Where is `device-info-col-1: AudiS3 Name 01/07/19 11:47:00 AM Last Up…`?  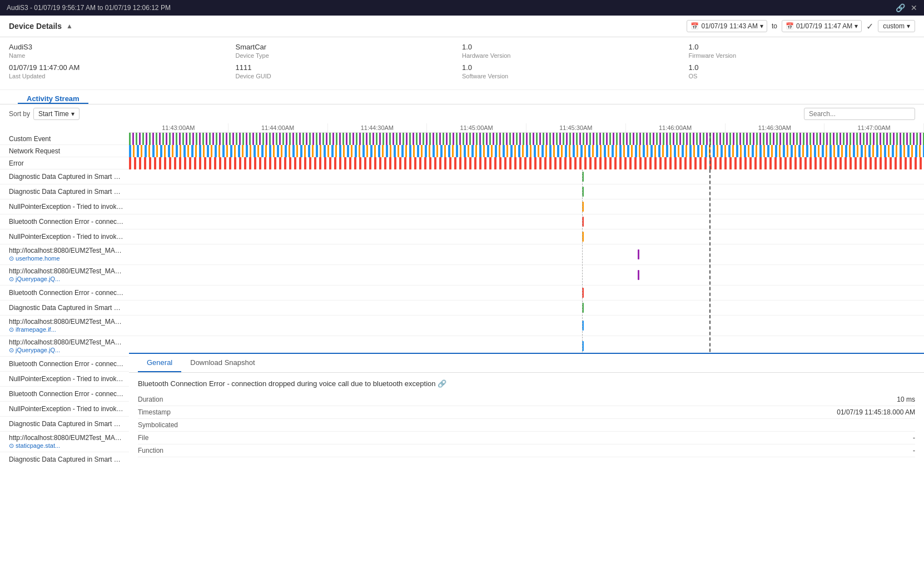 device-info-col-1: AudiS3 Name 01/07/19 11:47:00 AM Last Up… is located at coordinates (122, 63).